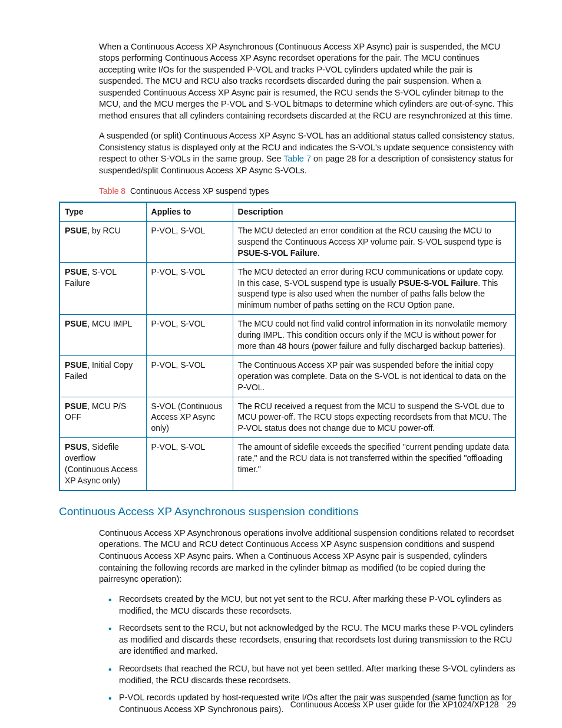  I want to click on cell-applies: S-VOL (Continuous Access XP Async only), so click(190, 417).